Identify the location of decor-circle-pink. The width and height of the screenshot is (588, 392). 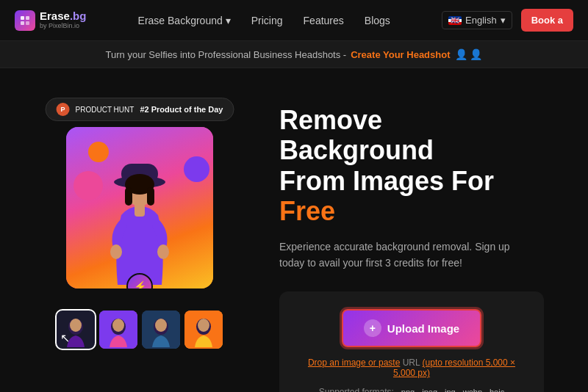
(88, 186).